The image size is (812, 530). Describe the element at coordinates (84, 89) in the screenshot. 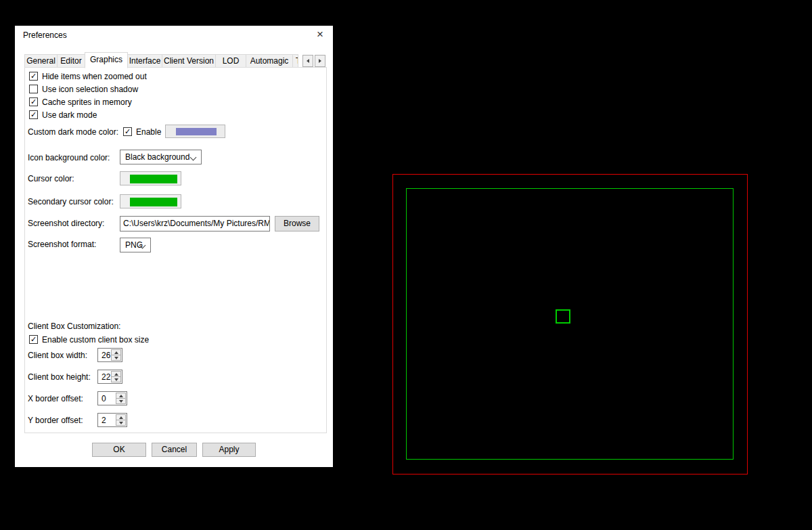

I see `checkbox-row-icon-shadow: Use icon selection shadow` at that location.